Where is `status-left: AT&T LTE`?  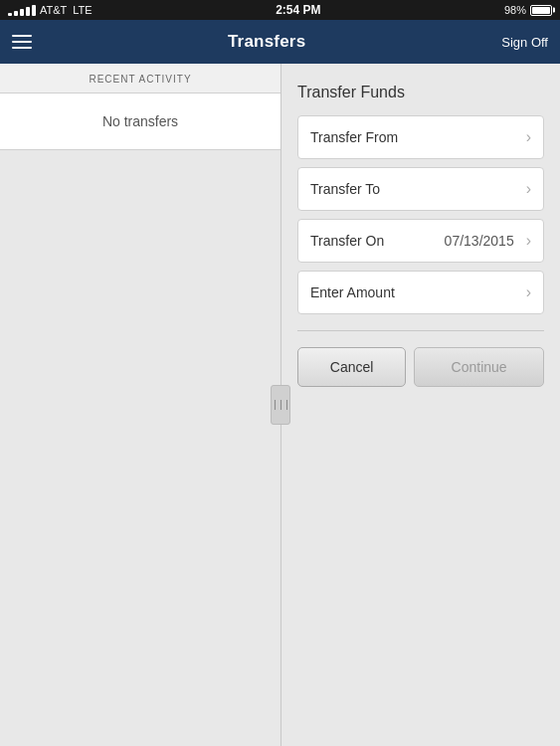 status-left: AT&T LTE is located at coordinates (50, 10).